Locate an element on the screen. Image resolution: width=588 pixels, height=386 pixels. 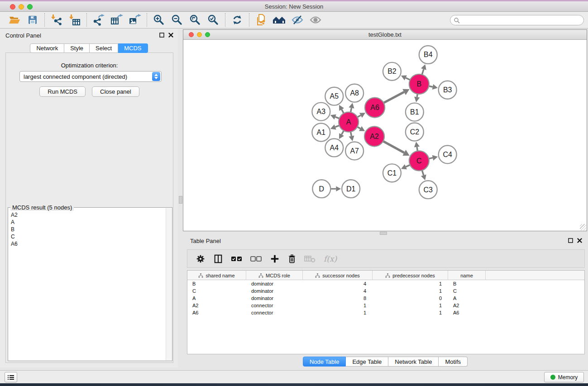
run-mcds-button: Run MCDS is located at coordinates (62, 91).